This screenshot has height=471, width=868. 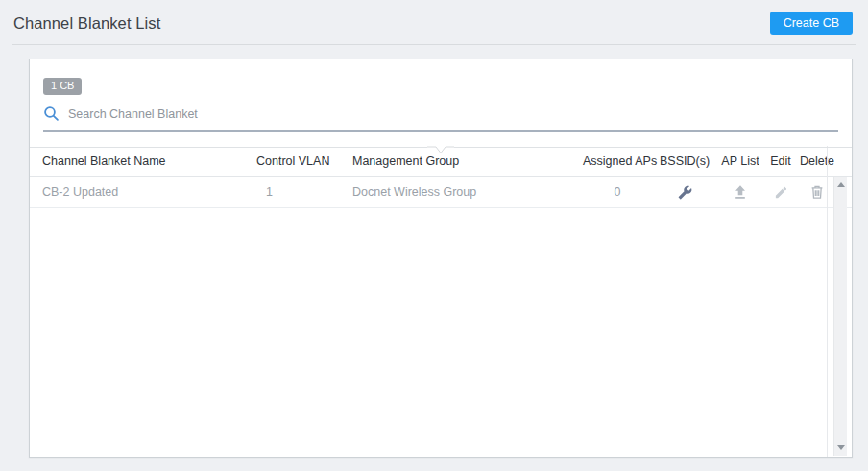 What do you see at coordinates (840, 317) in the screenshot?
I see `vertical-scrollbar` at bounding box center [840, 317].